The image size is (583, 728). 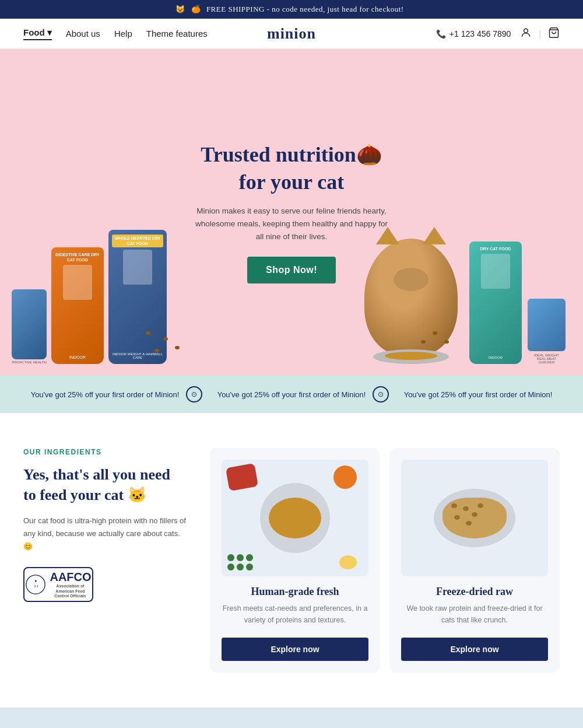 What do you see at coordinates (115, 34) in the screenshot?
I see `primary-nav: Food ▾ About us Help Theme features` at bounding box center [115, 34].